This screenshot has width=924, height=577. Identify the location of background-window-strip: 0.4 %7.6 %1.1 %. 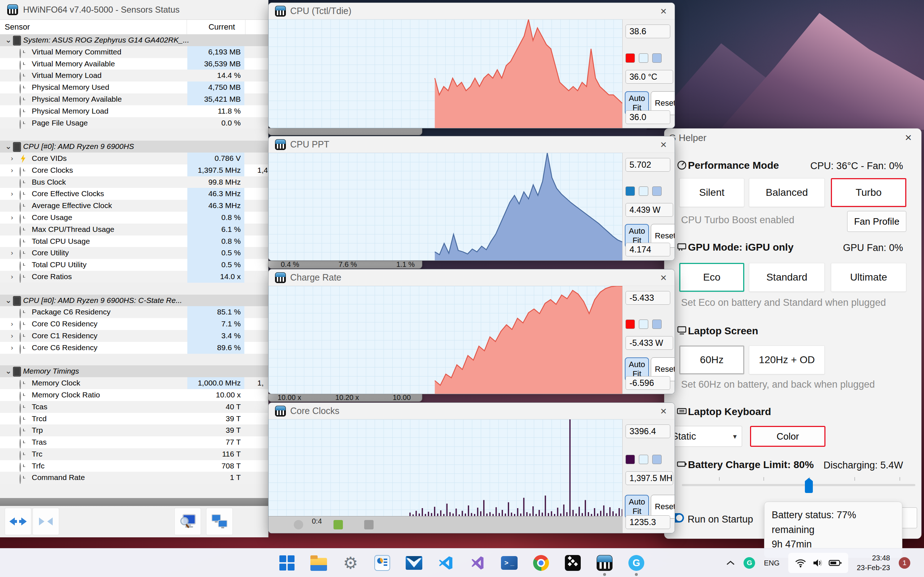
(345, 265).